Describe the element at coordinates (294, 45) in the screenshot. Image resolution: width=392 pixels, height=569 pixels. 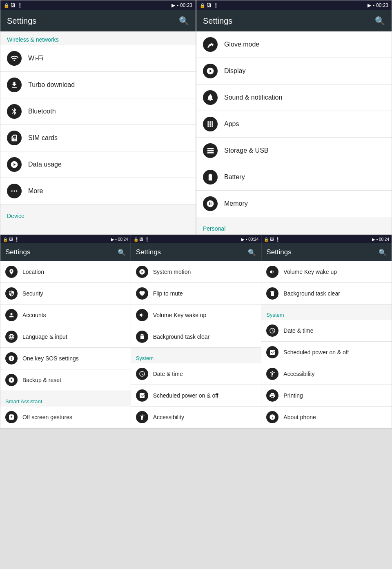
I see `glove-mode-item: Glove mode` at that location.